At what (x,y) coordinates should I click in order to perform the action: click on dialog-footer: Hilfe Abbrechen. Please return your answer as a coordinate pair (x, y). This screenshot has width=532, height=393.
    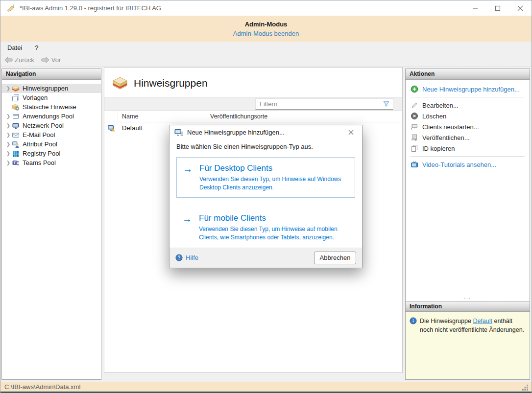
    Looking at the image, I should click on (266, 257).